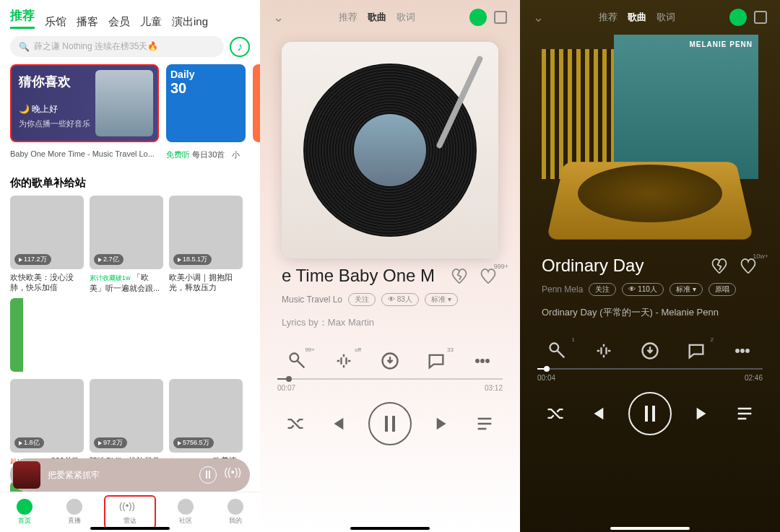  I want to click on playlist-tile: 18.5.1万欧美小调｜拥抱阳光，释放压力, so click(206, 244).